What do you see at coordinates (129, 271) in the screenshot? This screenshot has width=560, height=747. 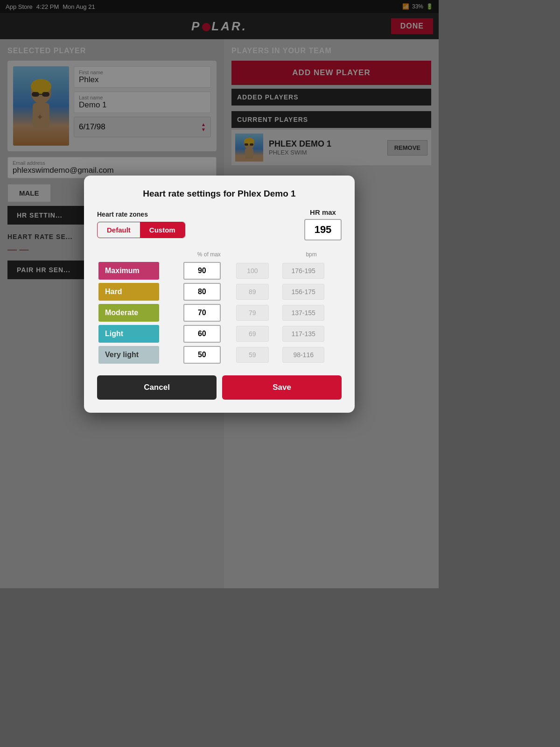 I see `zone-name-cell: Maximum` at bounding box center [129, 271].